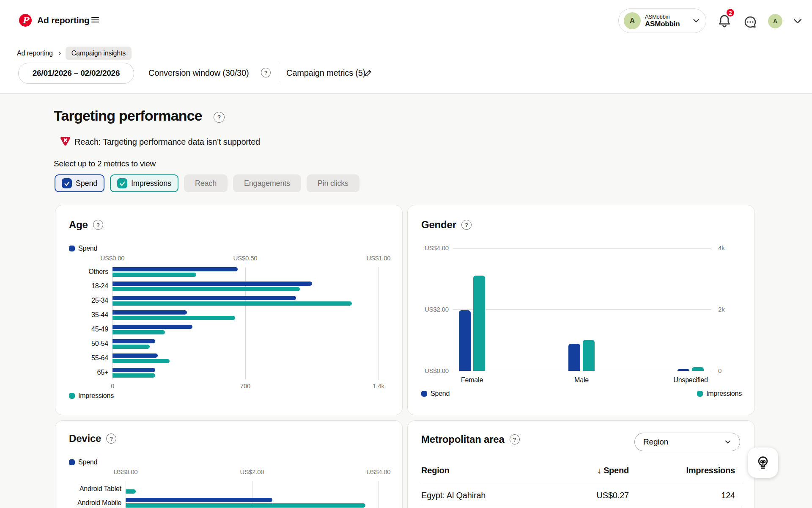 Image resolution: width=812 pixels, height=508 pixels. What do you see at coordinates (278, 74) in the screenshot?
I see `filter-divider` at bounding box center [278, 74].